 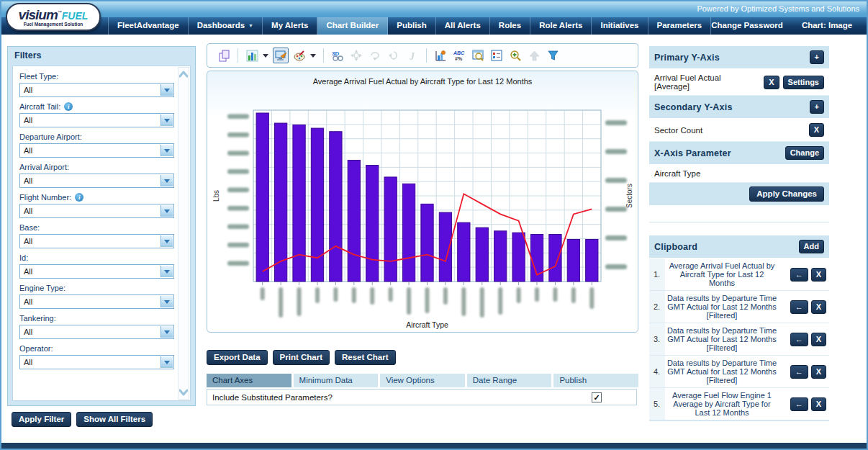 I want to click on clipboard-item: 2.Data results by Departure Time GMT Act…, so click(x=739, y=307).